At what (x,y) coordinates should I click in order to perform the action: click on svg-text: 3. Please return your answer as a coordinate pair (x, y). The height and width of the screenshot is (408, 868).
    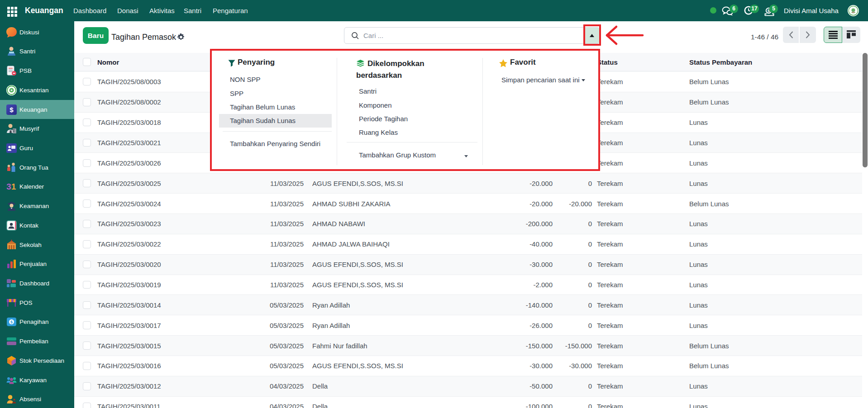
    Looking at the image, I should click on (9, 186).